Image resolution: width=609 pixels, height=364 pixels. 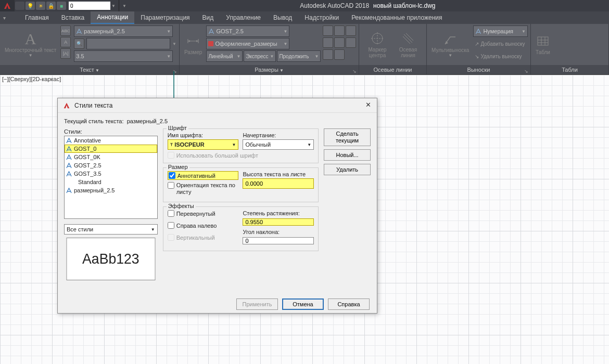 I want to click on dim-tool-5-icon, so click(x=339, y=43).